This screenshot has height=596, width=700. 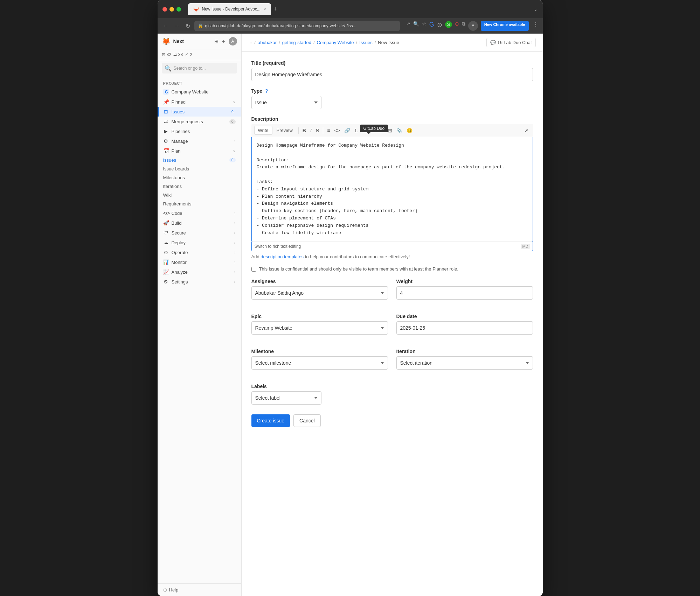 I want to click on sidebar-item-pinned: 📌 Pinned ∨, so click(x=200, y=102).